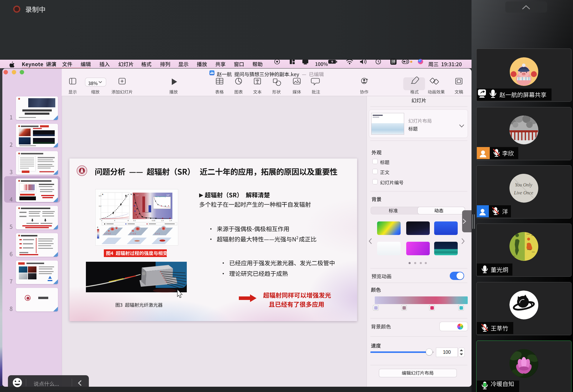 The image size is (573, 392). What do you see at coordinates (100, 196) in the screenshot?
I see `svg-text: 0.4` at bounding box center [100, 196].